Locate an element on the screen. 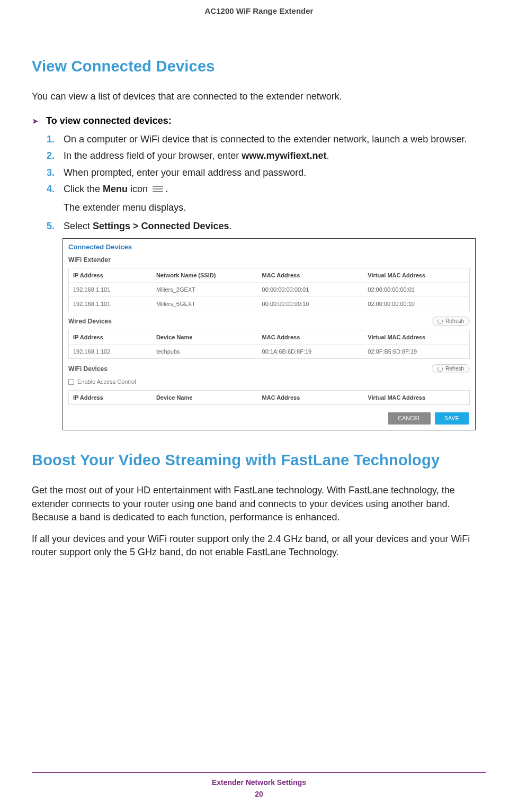 The image size is (518, 812). wired-devices-table: IP Address Device Name MAC Address Virtu… is located at coordinates (269, 344).